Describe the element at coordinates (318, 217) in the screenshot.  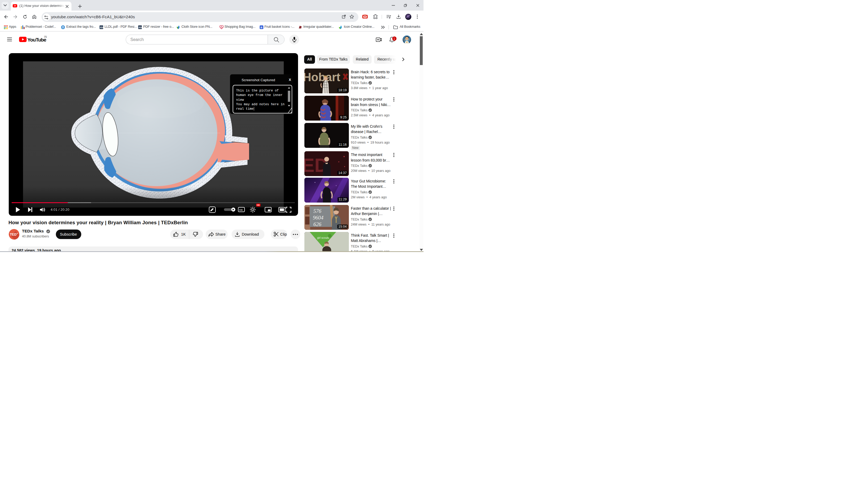
I see `svg-text: 9604` at that location.